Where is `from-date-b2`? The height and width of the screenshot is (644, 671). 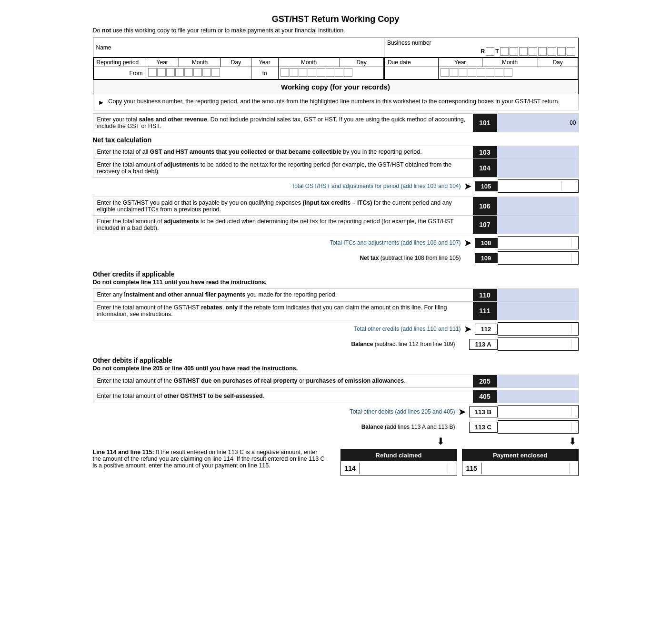
from-date-b2 is located at coordinates (161, 72).